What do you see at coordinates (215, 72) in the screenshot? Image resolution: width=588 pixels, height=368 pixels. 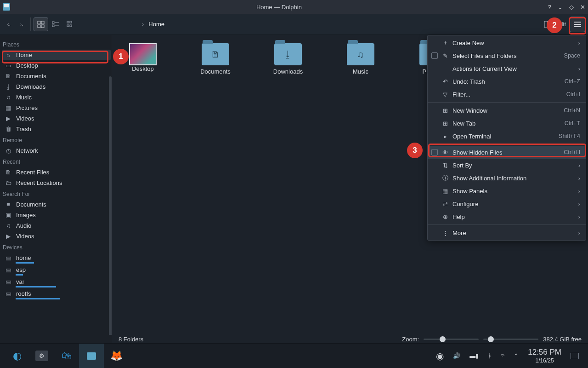 I see `folder-label: Documents` at bounding box center [215, 72].